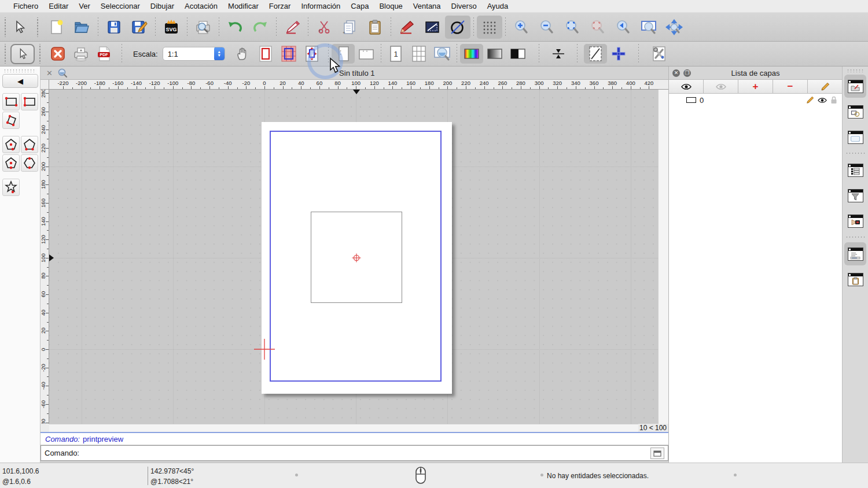 The image size is (868, 488). I want to click on line-tool, so click(432, 27).